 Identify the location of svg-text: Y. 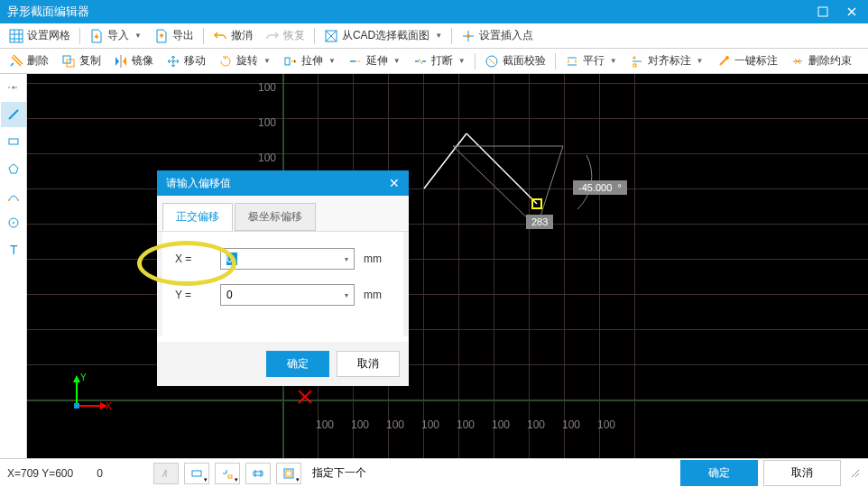
(83, 377).